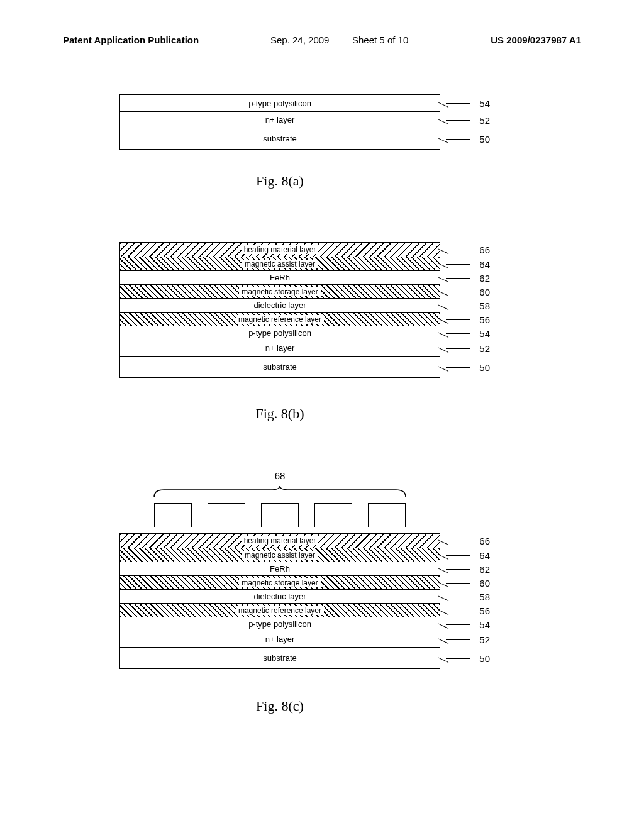 The width and height of the screenshot is (644, 830). Describe the element at coordinates (299, 40) in the screenshot. I see `publication-date: Sep. 24, 2009` at that location.